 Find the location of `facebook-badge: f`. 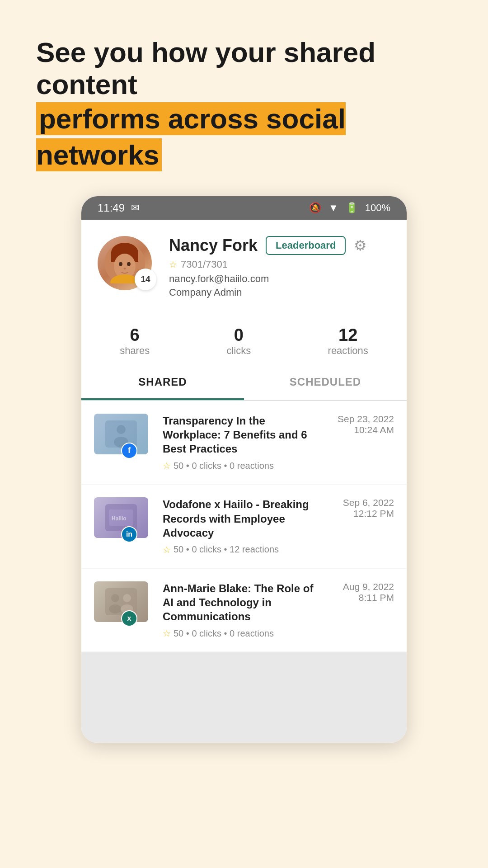

facebook-badge: f is located at coordinates (129, 451).